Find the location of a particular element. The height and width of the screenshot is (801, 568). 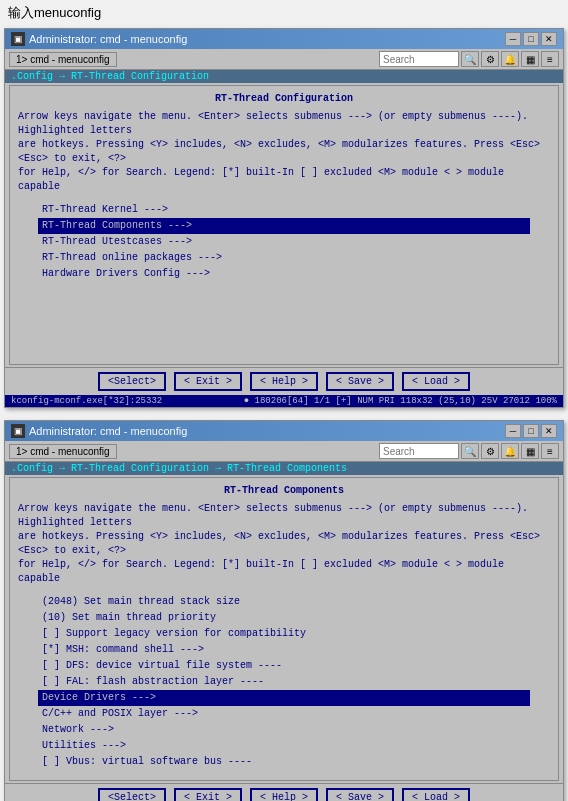

breadcrumb-1: .Config → RT-Thread Configuration is located at coordinates (284, 76).